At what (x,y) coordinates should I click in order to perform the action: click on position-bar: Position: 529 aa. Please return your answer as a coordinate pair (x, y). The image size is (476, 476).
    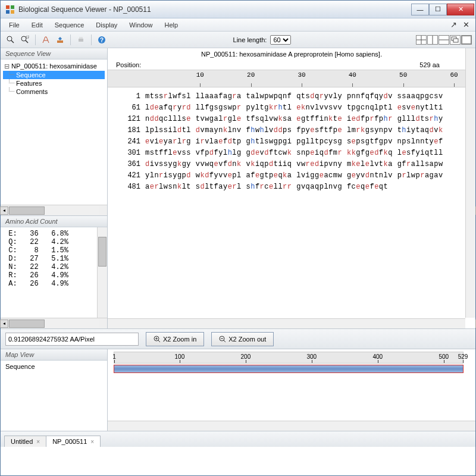
    Looking at the image, I should click on (292, 65).